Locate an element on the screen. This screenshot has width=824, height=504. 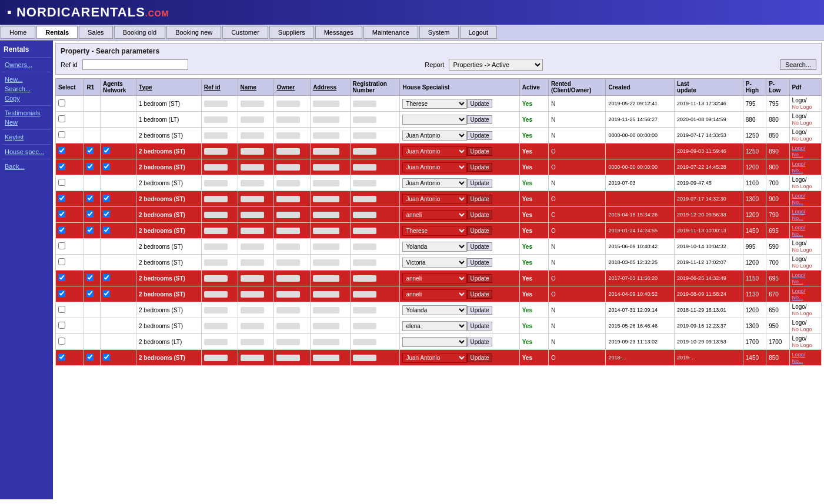
specialist-select: Victoria is located at coordinates (435, 262).